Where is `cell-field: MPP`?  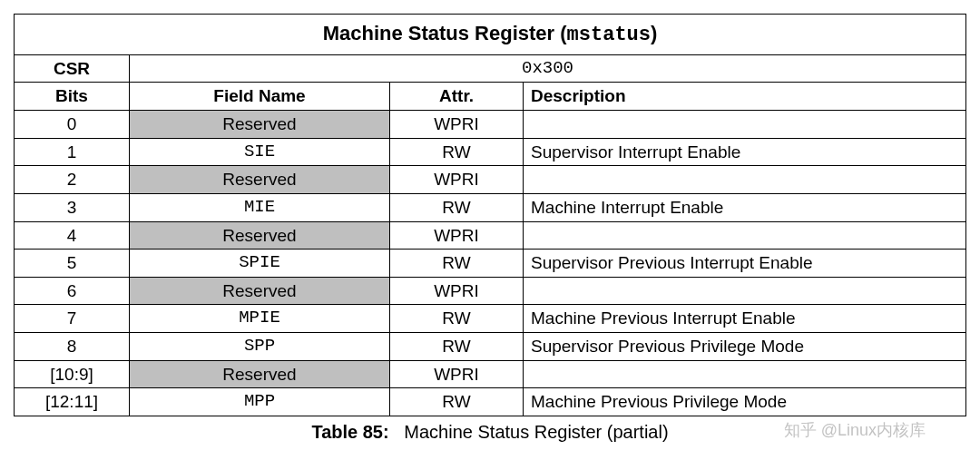
cell-field: MPP is located at coordinates (260, 403).